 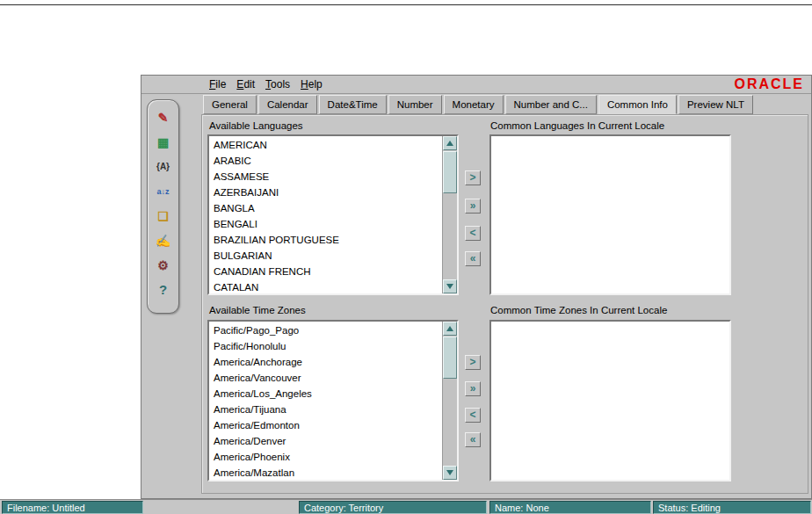 I want to click on new-charset-icon: {A}, so click(x=163, y=167).